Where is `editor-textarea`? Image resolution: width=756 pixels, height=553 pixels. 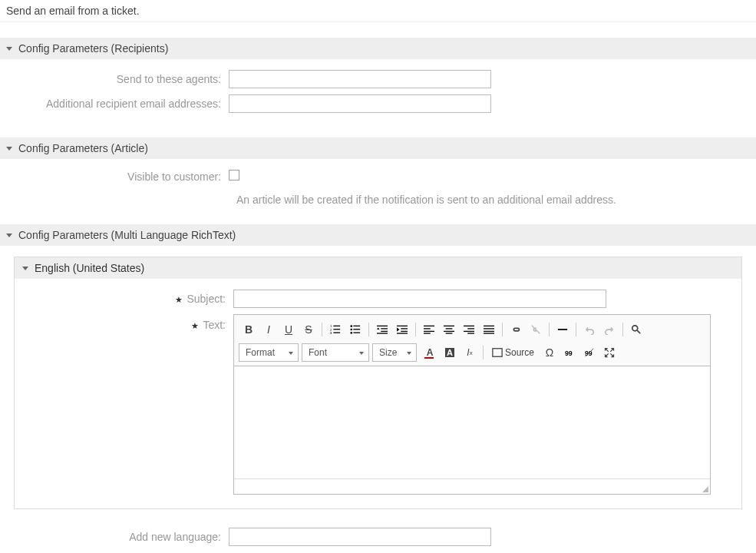
editor-textarea is located at coordinates (472, 422).